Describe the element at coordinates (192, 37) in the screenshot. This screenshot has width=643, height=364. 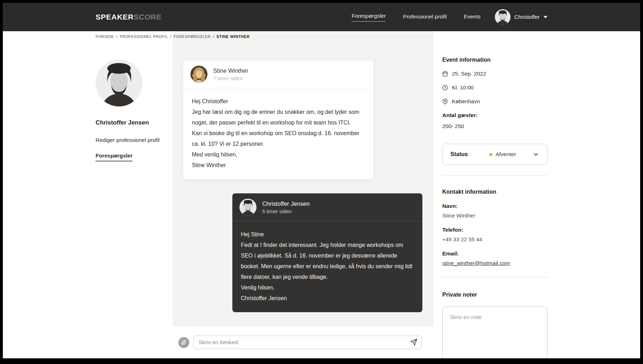
I see `breadcrumb-item-forespoergsler: FORESPØRGSLER` at that location.